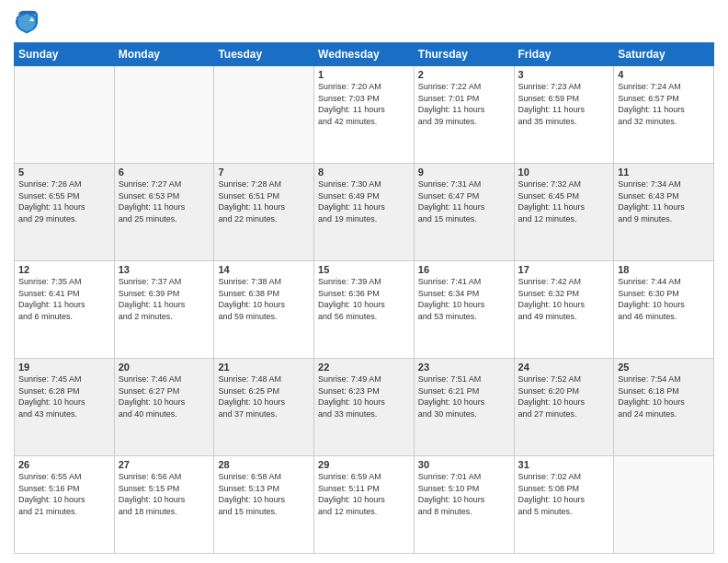 This screenshot has width=728, height=563. I want to click on day-number: 10, so click(564, 172).